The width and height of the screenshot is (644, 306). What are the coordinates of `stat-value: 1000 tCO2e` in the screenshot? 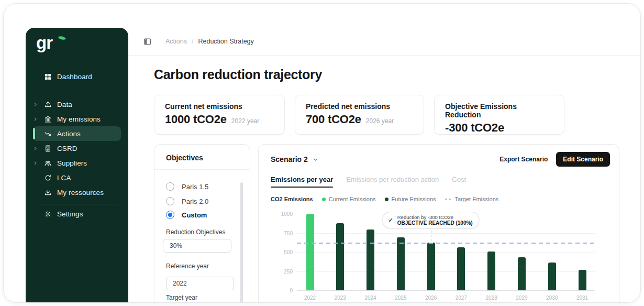 It's located at (196, 119).